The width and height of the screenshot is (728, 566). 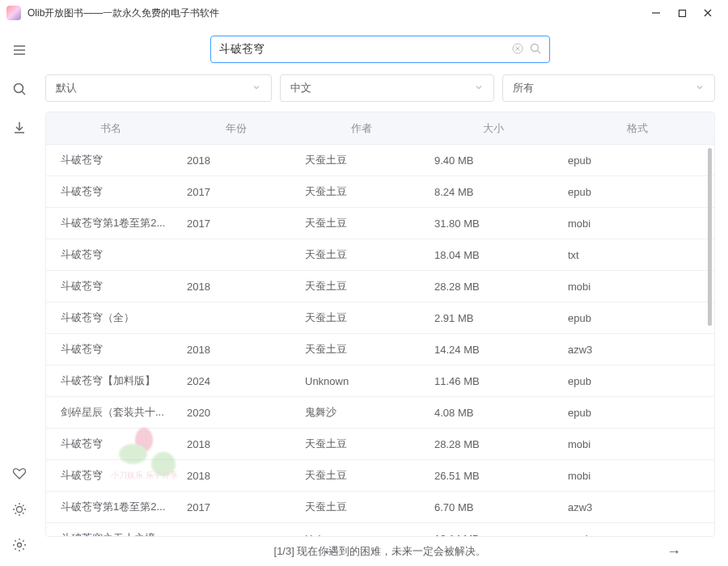 What do you see at coordinates (236, 508) in the screenshot?
I see `cell-year: 2017` at bounding box center [236, 508].